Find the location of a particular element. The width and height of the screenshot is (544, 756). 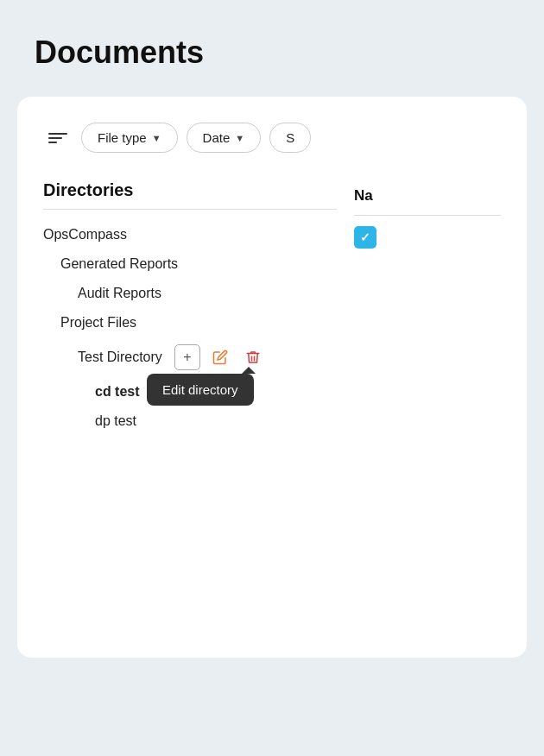

directory-item-test-directory: Test Directory + is located at coordinates (190, 357).